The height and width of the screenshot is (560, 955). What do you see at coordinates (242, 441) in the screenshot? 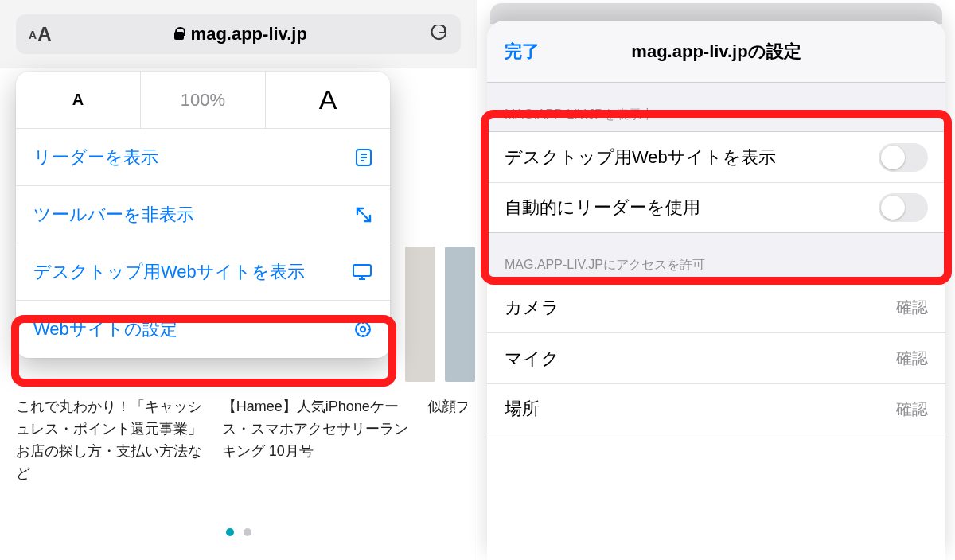
I see `article-cards: これで丸わかり！「キャッシュレス・ポイント還元事業」 お店の探し方・支払い方法な…` at bounding box center [242, 441].